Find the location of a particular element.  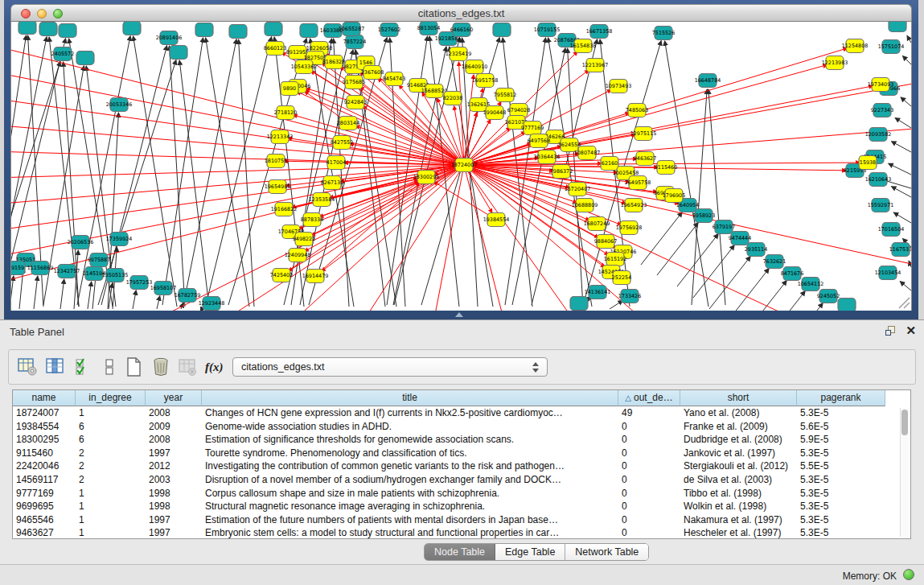

graph-node: 8267130 is located at coordinates (332, 183).